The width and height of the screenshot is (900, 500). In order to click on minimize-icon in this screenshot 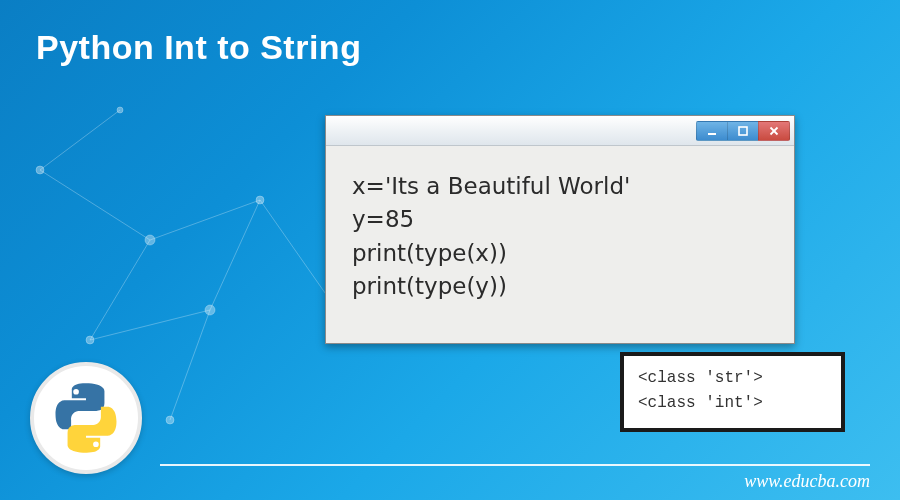, I will do `click(712, 131)`.